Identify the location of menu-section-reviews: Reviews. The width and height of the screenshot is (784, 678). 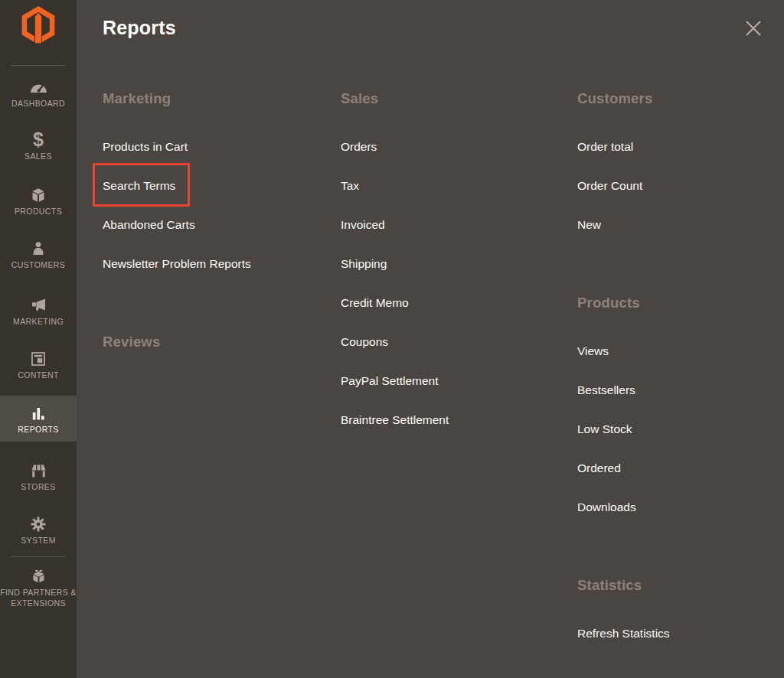
(214, 341).